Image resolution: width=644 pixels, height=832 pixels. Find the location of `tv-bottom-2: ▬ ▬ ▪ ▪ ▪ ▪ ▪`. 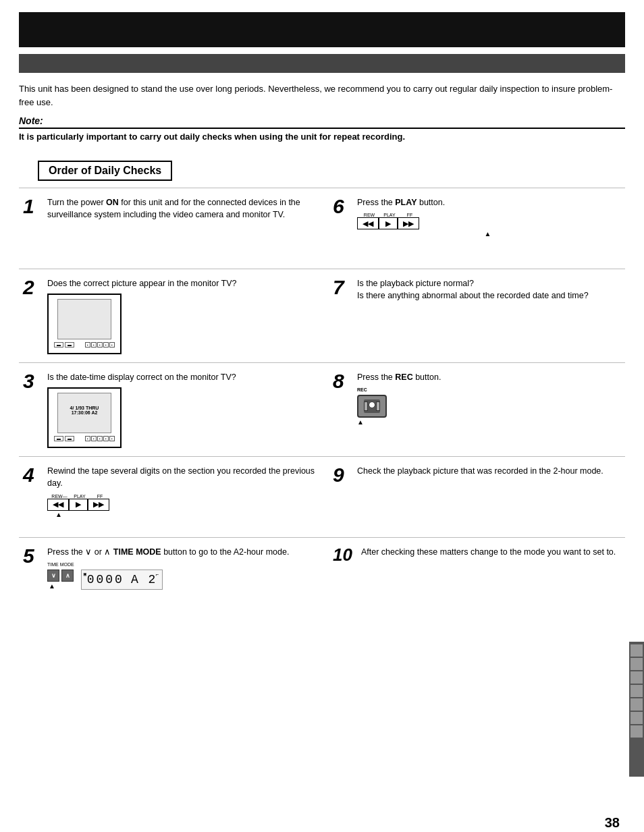

tv-bottom-2: ▬ ▬ ▪ ▪ ▪ ▪ ▪ is located at coordinates (84, 345).